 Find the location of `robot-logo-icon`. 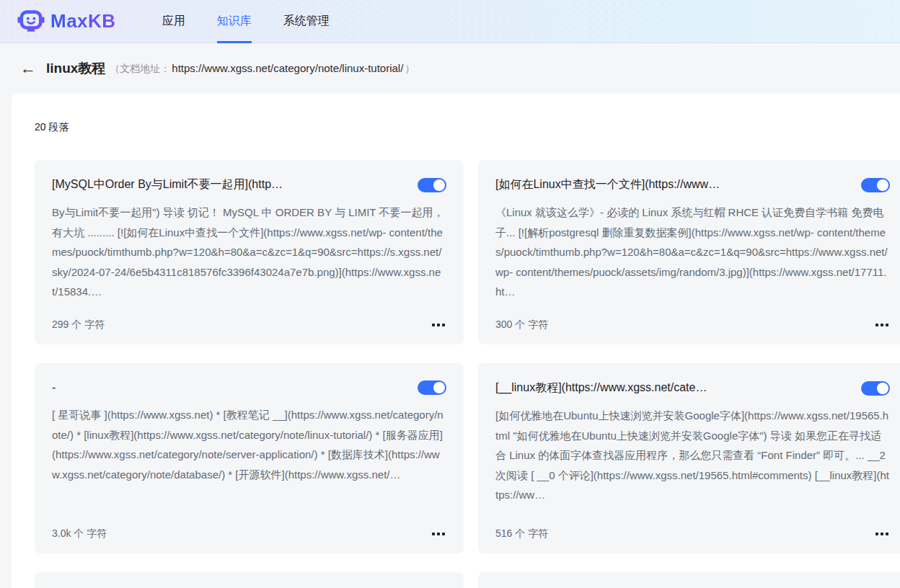

robot-logo-icon is located at coordinates (31, 22).